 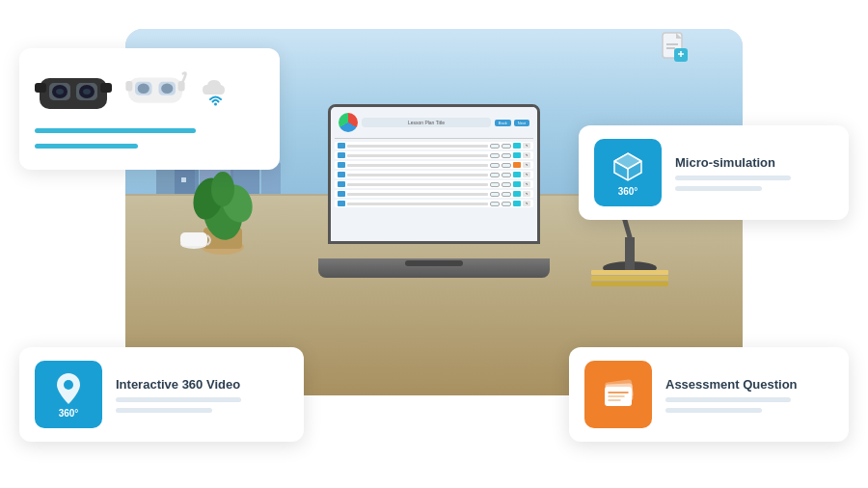 I want to click on micro-sim-badge: 360°, so click(x=629, y=191).